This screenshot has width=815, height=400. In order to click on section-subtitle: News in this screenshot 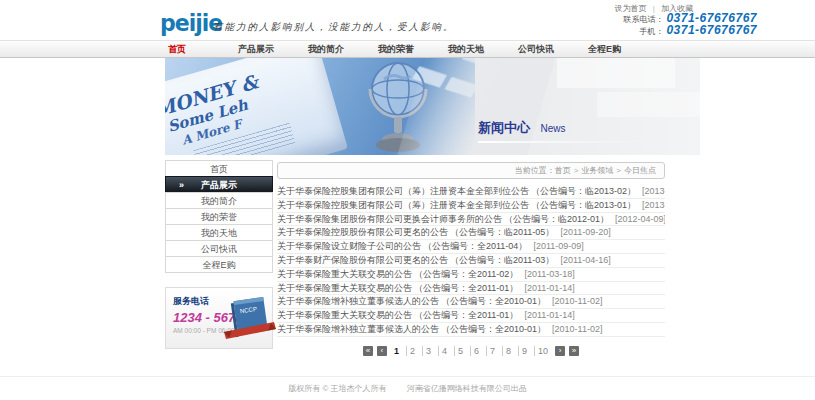, I will do `click(552, 128)`.